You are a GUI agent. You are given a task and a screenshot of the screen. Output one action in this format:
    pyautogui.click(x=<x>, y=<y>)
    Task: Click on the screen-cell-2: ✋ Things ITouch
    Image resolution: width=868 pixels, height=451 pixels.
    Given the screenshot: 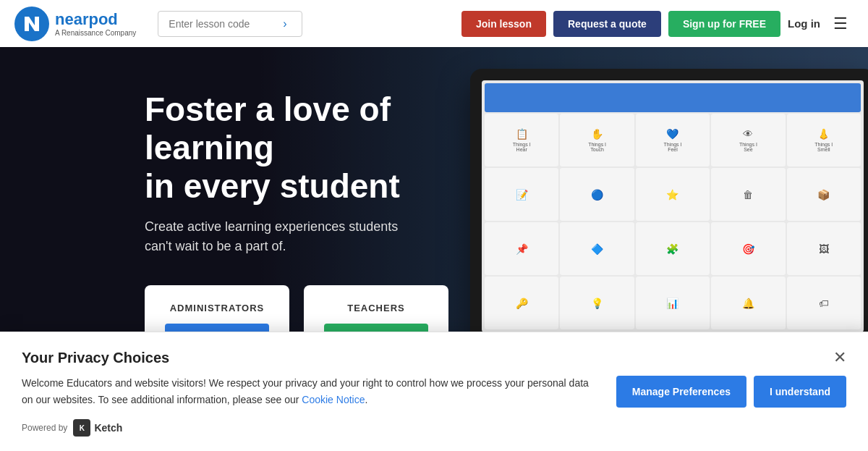 What is the action you would take?
    pyautogui.click(x=597, y=140)
    